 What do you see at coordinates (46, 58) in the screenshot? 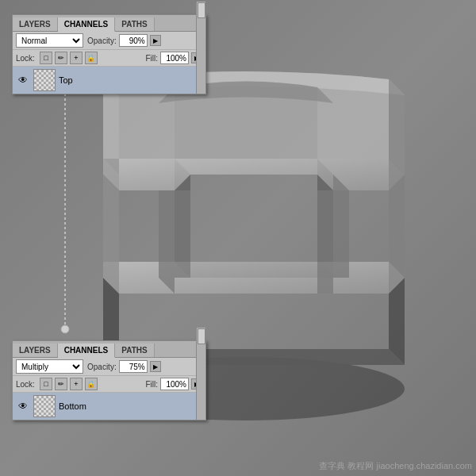
I see `lock-pixel-icon-top: □` at bounding box center [46, 58].